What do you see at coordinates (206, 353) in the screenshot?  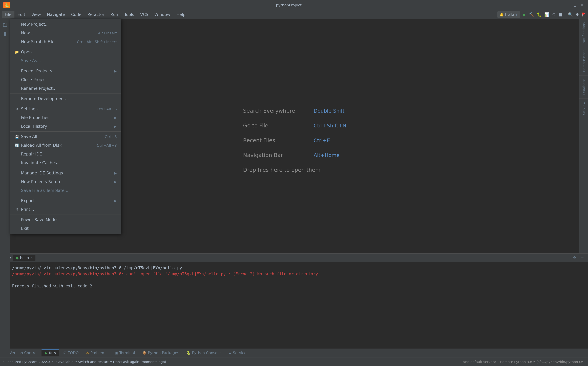 I see `python-console-label: Python Console` at bounding box center [206, 353].